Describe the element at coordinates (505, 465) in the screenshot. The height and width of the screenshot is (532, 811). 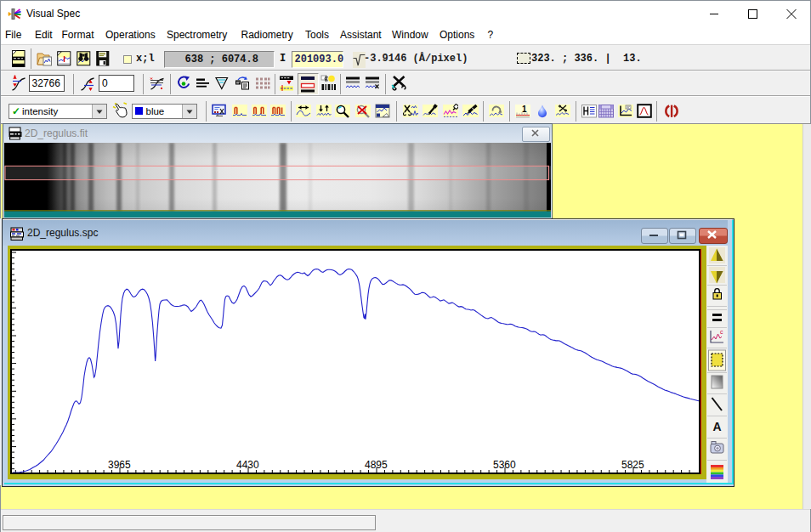
I see `svg-text: 5360` at that location.